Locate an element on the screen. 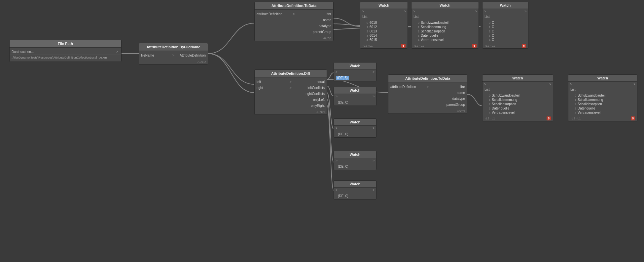  todata-bottom-input: attributeDefinition is located at coordinates (408, 87).